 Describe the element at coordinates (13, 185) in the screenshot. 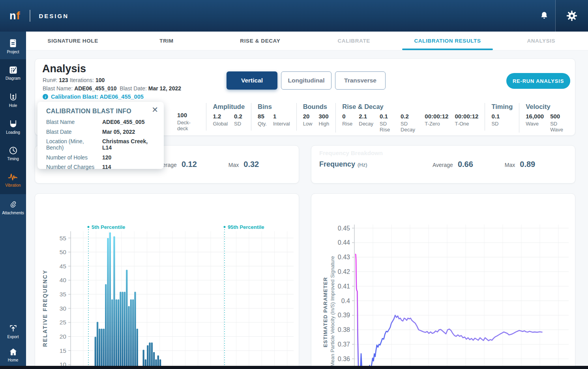

I see `sidebar-label: Vibration` at that location.